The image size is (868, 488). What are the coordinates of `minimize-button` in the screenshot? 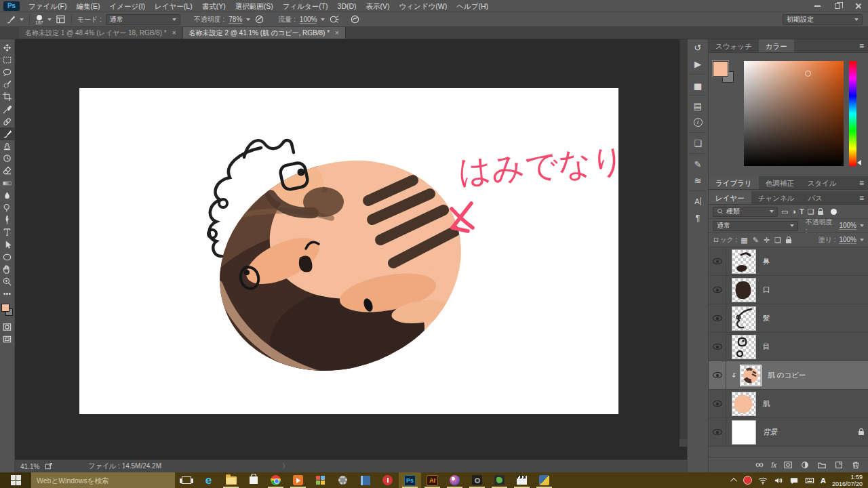 It's located at (817, 6).